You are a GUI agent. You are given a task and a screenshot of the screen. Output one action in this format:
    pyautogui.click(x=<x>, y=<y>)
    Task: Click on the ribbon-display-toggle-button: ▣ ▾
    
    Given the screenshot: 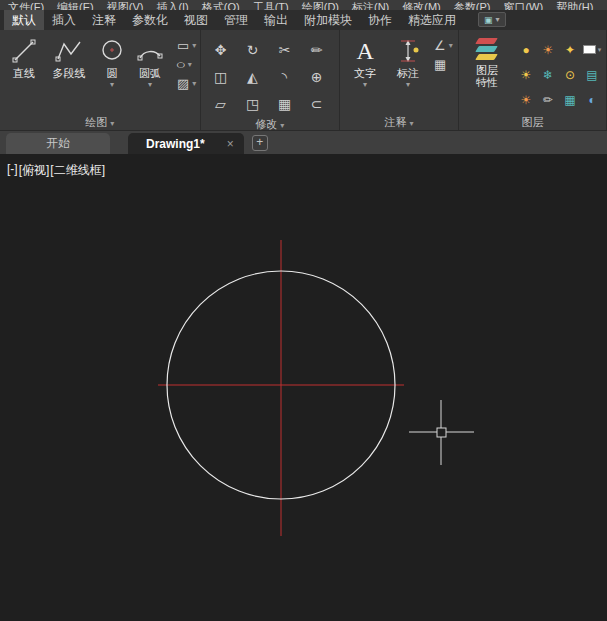 What is the action you would take?
    pyautogui.click(x=492, y=20)
    